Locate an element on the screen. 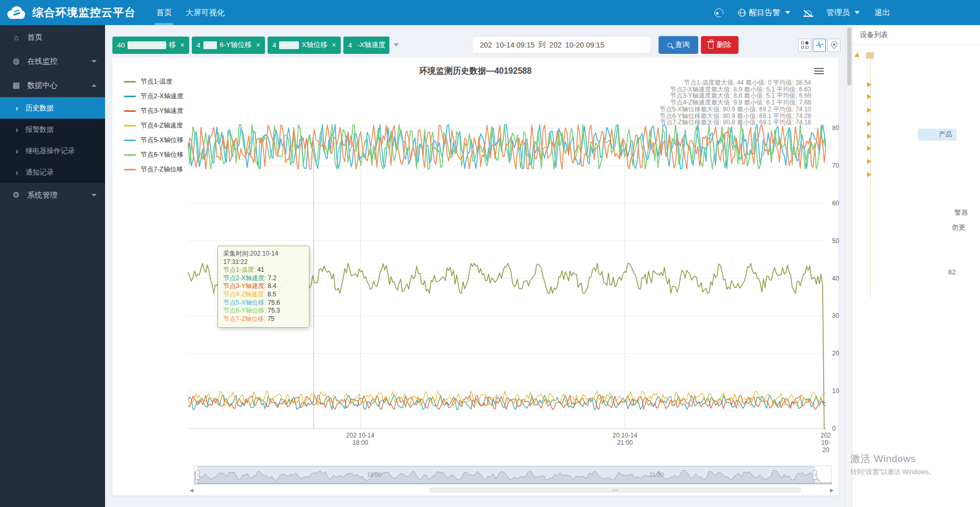 Image resolution: width=980 pixels, height=507 pixels. filter-chip-1: 46-Y轴位移× is located at coordinates (228, 45).